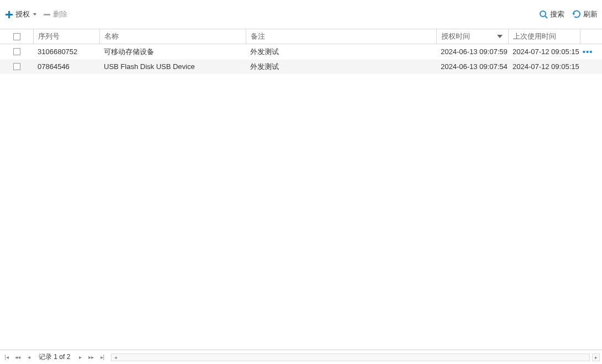 Image resolution: width=602 pixels, height=364 pixels. Describe the element at coordinates (9, 14) in the screenshot. I see `plus-icon` at that location.